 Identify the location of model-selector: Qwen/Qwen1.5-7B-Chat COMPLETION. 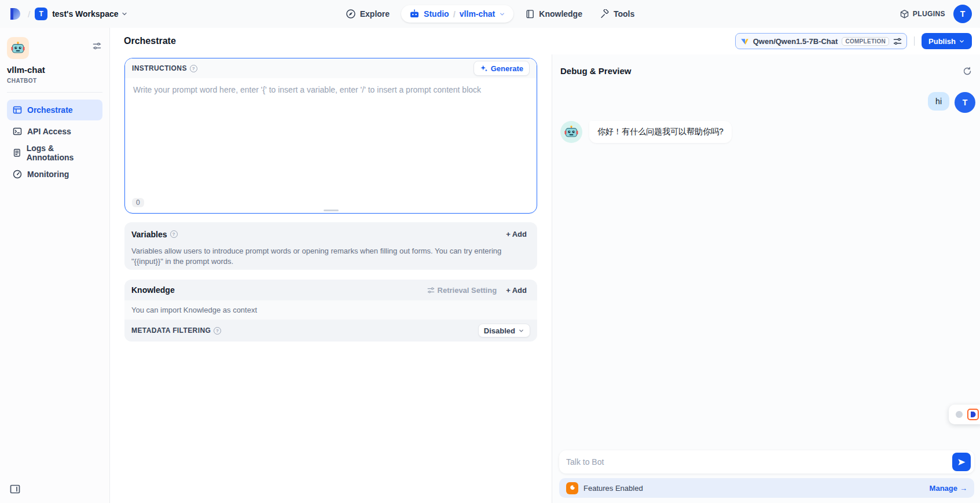
(821, 41).